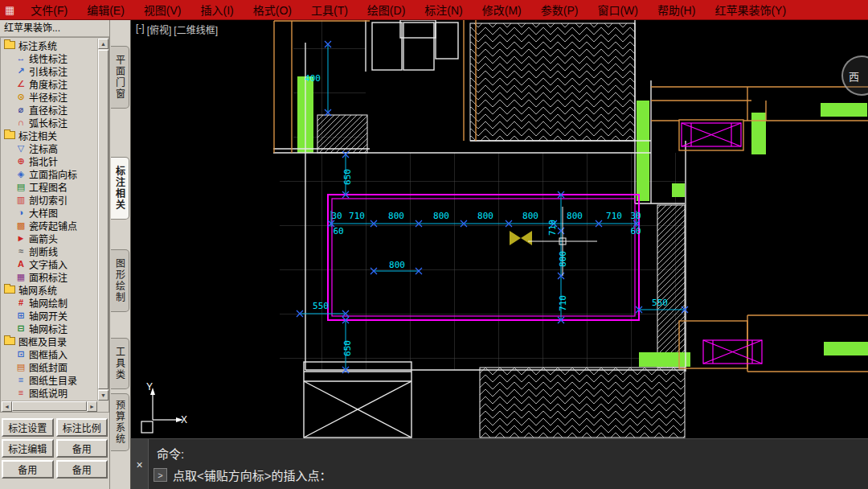 The height and width of the screenshot is (489, 868). Describe the element at coordinates (50, 354) in the screenshot. I see `tree-item-frame-insert: ⊡图框插入` at that location.